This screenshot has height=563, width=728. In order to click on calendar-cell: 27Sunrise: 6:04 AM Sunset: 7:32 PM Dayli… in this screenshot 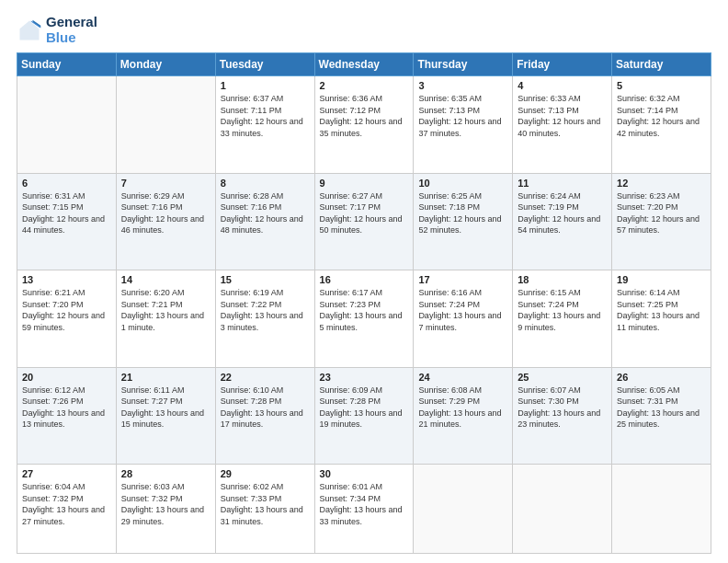, I will do `click(67, 510)`.